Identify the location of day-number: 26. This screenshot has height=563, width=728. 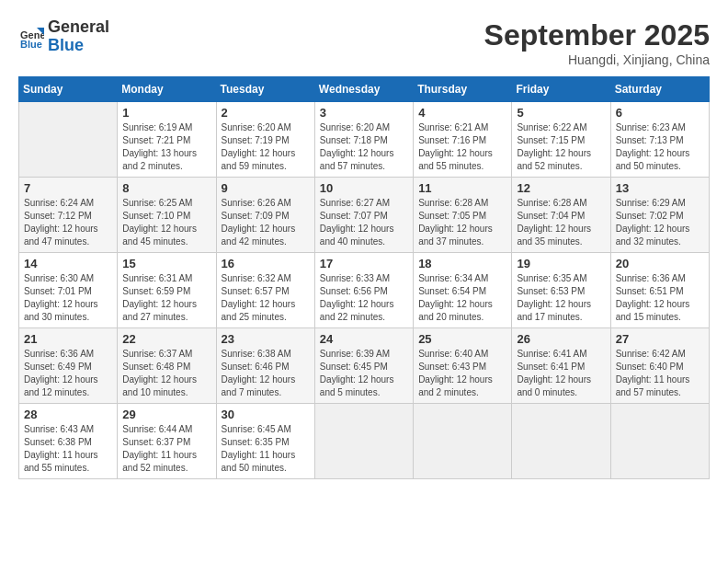
(561, 339).